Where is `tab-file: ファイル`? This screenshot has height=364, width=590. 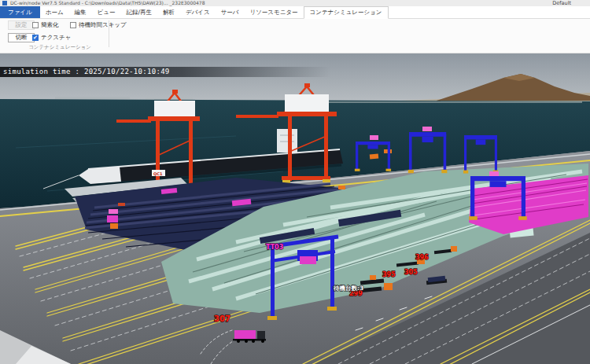
tab-file: ファイル is located at coordinates (20, 13).